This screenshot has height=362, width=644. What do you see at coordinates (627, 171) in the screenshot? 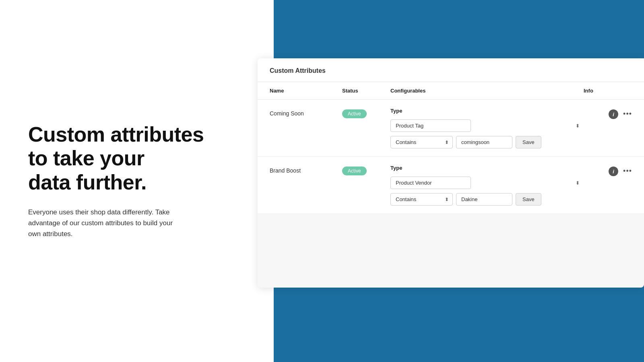
I see `more-icon-brand-boost: •••` at bounding box center [627, 171].